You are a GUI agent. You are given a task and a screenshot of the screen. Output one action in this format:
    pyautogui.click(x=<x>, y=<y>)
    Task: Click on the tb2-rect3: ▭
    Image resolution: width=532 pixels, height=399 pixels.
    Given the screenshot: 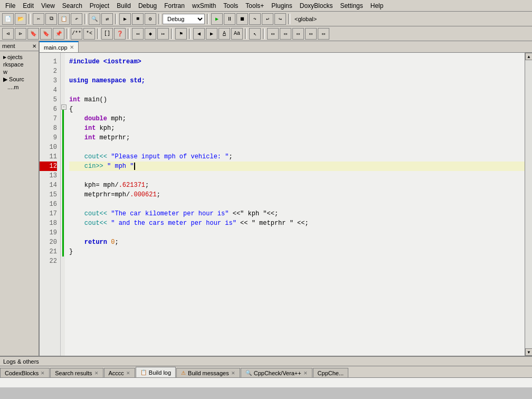 What is the action you would take?
    pyautogui.click(x=298, y=34)
    